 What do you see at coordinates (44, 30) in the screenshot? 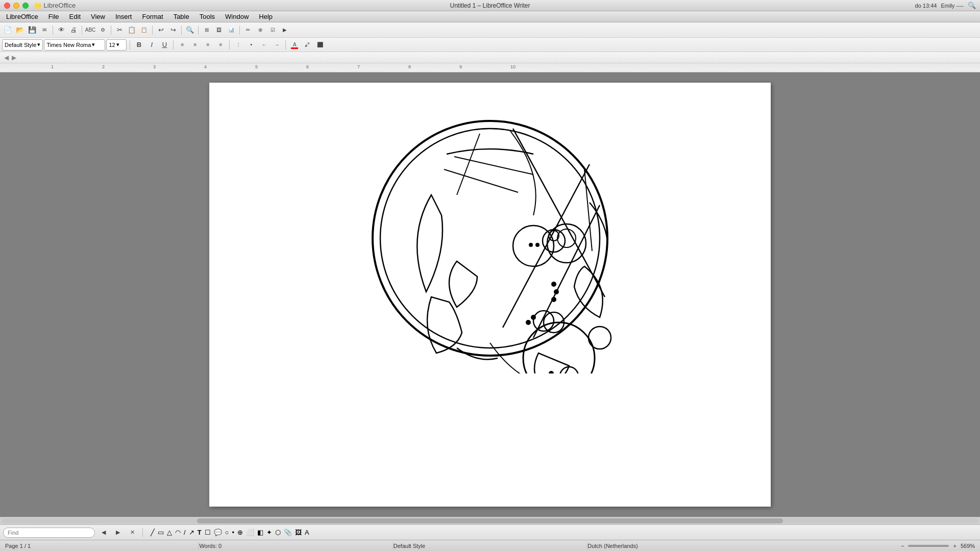
I see `email-button: ✉` at bounding box center [44, 30].